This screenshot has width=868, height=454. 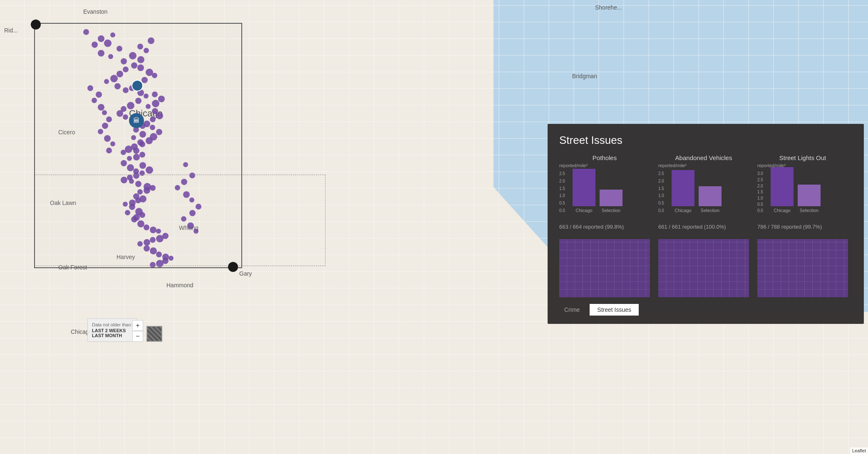 What do you see at coordinates (782, 190) in the screenshot?
I see `street-lights-chicago-bar-wrapper: Chicago` at bounding box center [782, 190].